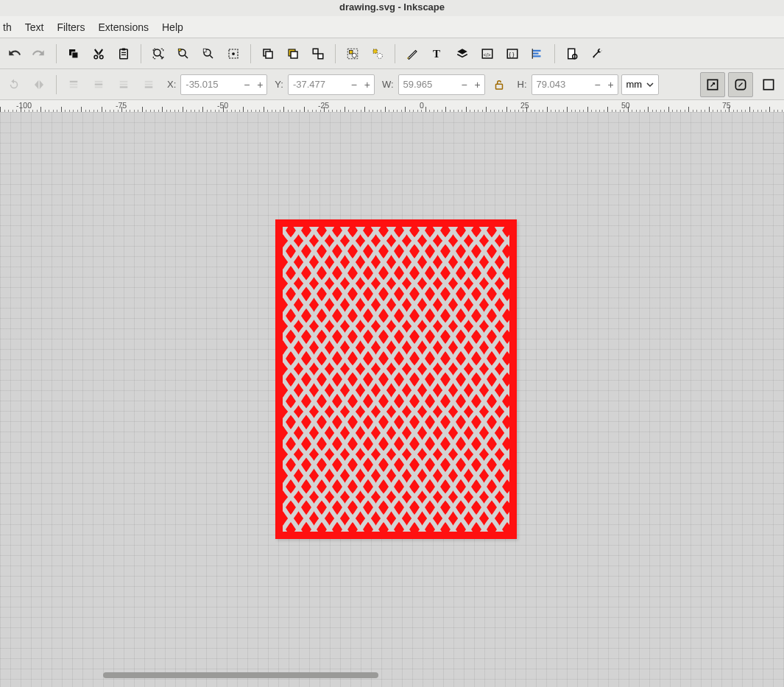 The width and height of the screenshot is (784, 687). What do you see at coordinates (233, 54) in the screenshot?
I see `zoom-center-icon` at bounding box center [233, 54].